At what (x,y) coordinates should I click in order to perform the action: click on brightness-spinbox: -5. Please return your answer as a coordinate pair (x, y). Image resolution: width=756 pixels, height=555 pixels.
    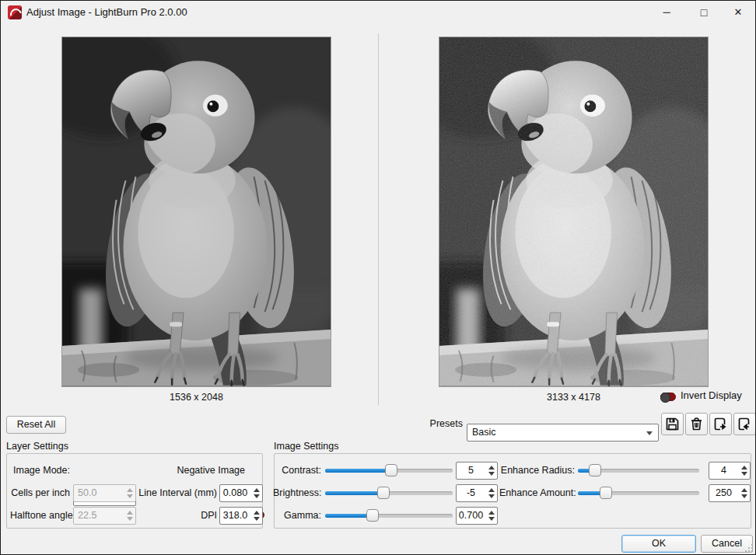
    Looking at the image, I should click on (477, 493).